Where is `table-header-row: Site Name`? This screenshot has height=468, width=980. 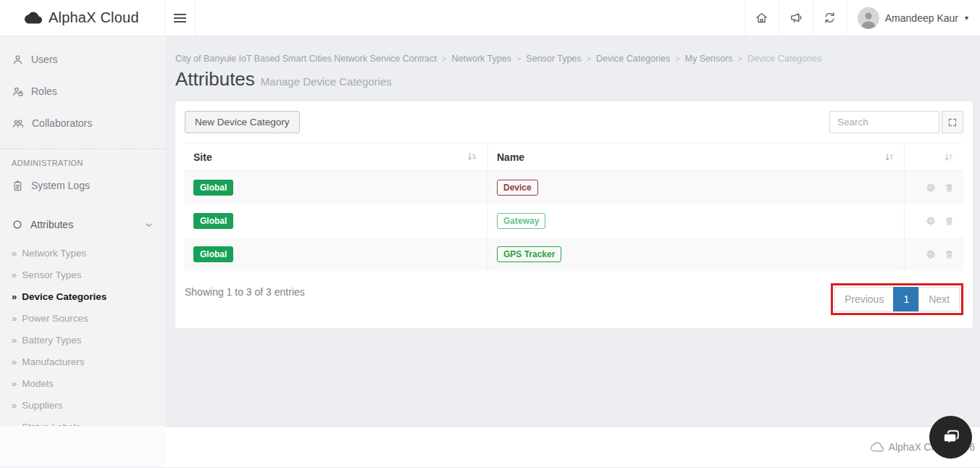 table-header-row: Site Name is located at coordinates (574, 157).